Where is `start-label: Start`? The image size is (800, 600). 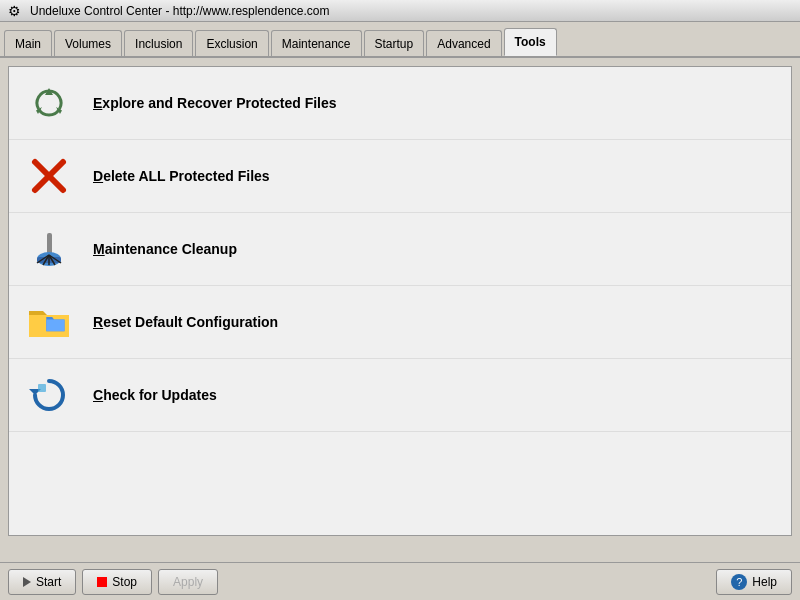 start-label: Start is located at coordinates (48, 582).